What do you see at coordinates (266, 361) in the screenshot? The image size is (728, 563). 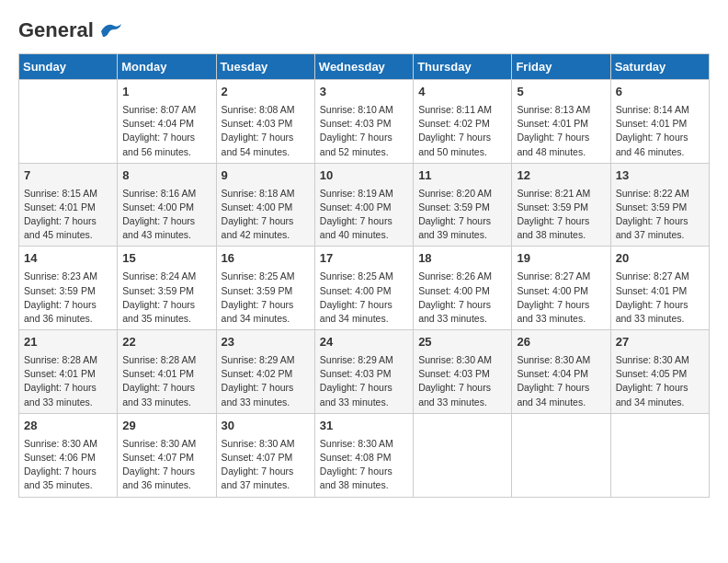 I see `day-info: Sunrise: 8:29 AM` at bounding box center [266, 361].